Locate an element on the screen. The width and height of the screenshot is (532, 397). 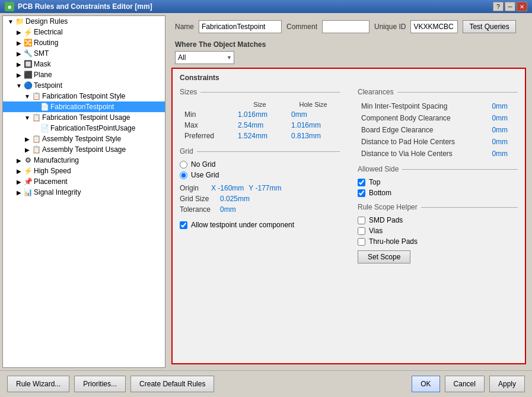
tree-item-smt: ▶ 🔧 SMT is located at coordinates (84, 53).